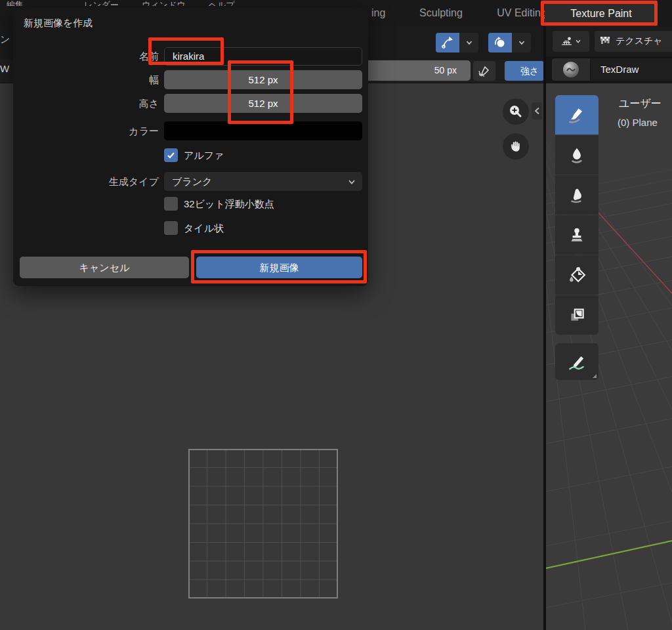  What do you see at coordinates (577, 195) in the screenshot?
I see `tool-smear` at bounding box center [577, 195].